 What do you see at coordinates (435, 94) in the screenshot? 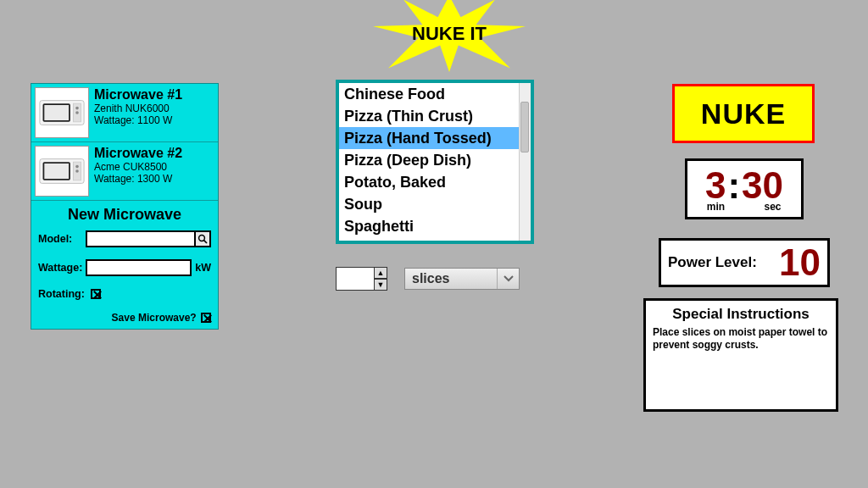
I see `food-item: Chinese Food` at bounding box center [435, 94].